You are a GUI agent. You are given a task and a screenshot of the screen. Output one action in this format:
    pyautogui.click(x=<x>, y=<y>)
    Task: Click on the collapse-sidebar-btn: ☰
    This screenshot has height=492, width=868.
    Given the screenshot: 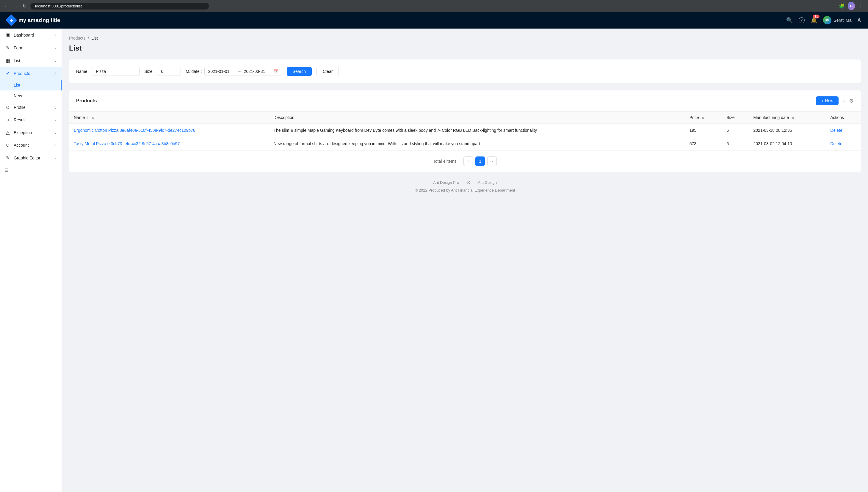 What is the action you would take?
    pyautogui.click(x=31, y=170)
    